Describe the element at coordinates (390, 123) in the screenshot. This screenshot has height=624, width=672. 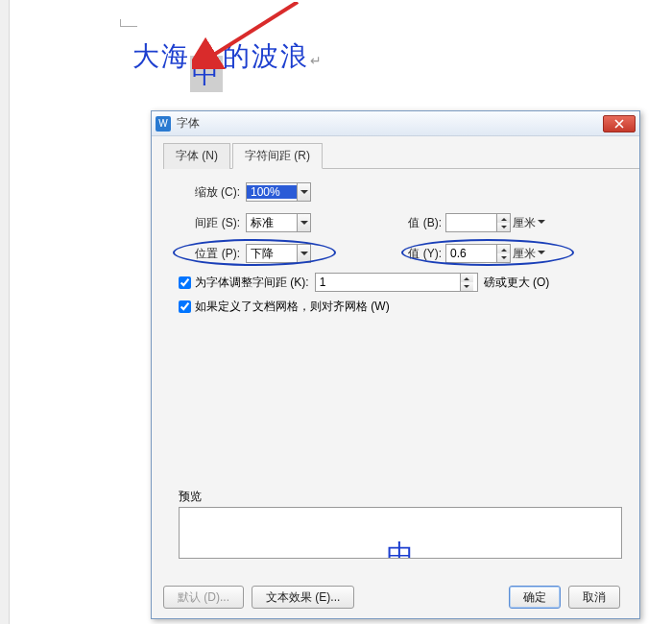
I see `dialog-title: 字体` at that location.